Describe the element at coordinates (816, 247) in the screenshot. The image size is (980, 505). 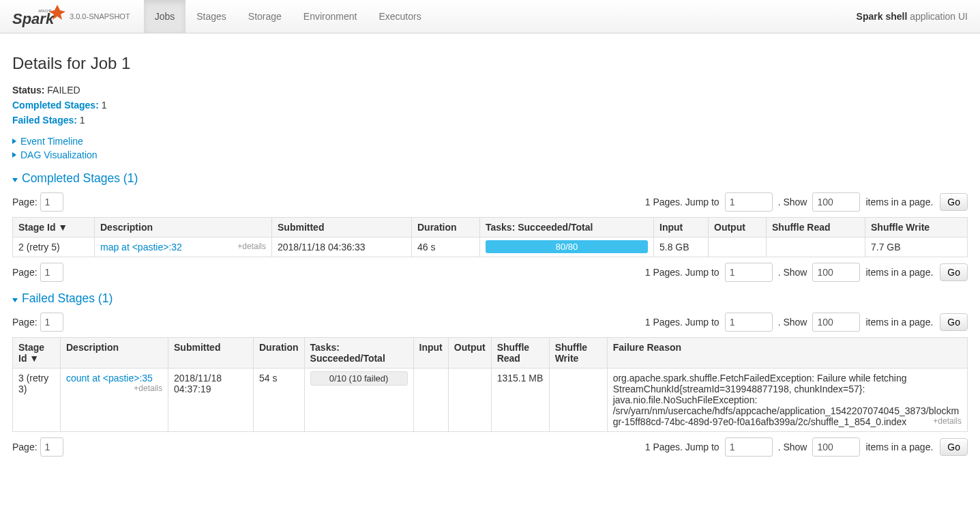
I see `cell-shuffle-read` at that location.